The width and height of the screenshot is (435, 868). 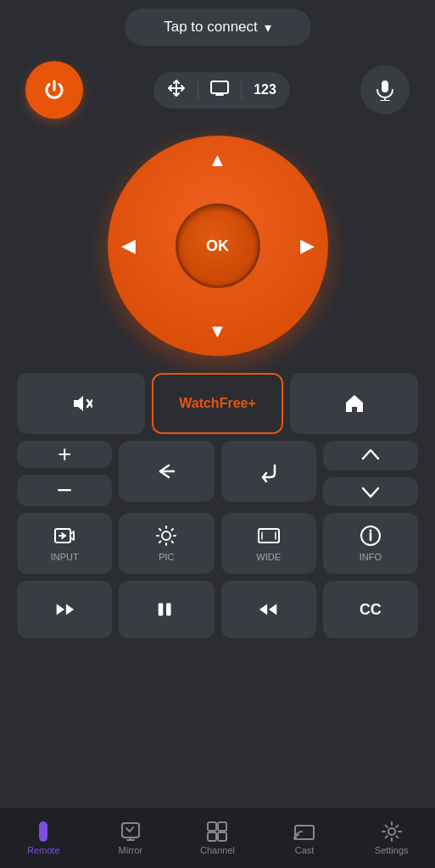 What do you see at coordinates (371, 473) in the screenshot?
I see `ch-col` at bounding box center [371, 473].